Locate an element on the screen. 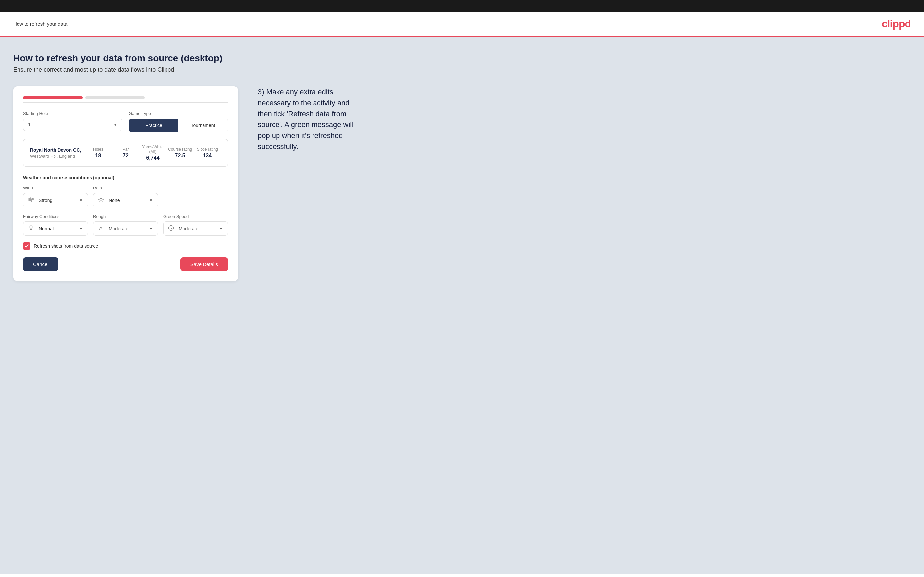  wind-label: Wind is located at coordinates (56, 188).